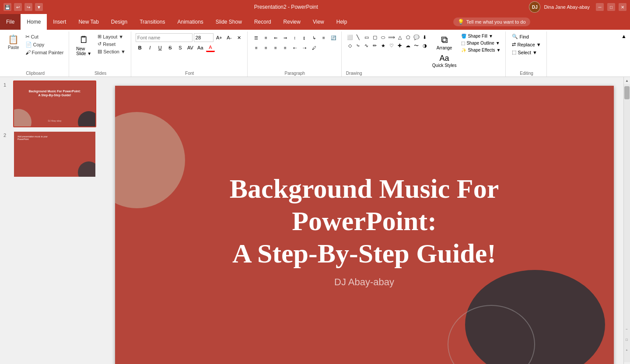 This screenshot has width=630, height=364. What do you see at coordinates (45, 45) in the screenshot?
I see `copy-button: 📄 Copy` at bounding box center [45, 45].